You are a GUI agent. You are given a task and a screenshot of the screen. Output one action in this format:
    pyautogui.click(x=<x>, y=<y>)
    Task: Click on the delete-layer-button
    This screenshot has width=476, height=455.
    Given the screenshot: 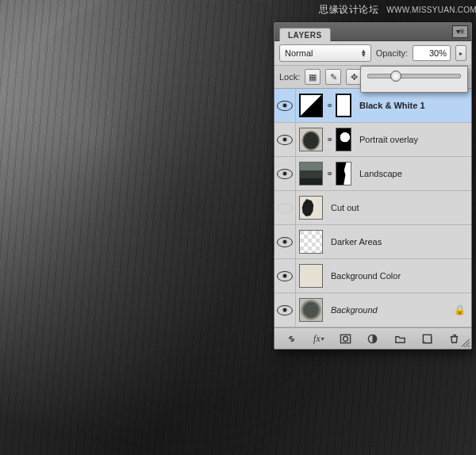 What is the action you would take?
    pyautogui.click(x=455, y=338)
    